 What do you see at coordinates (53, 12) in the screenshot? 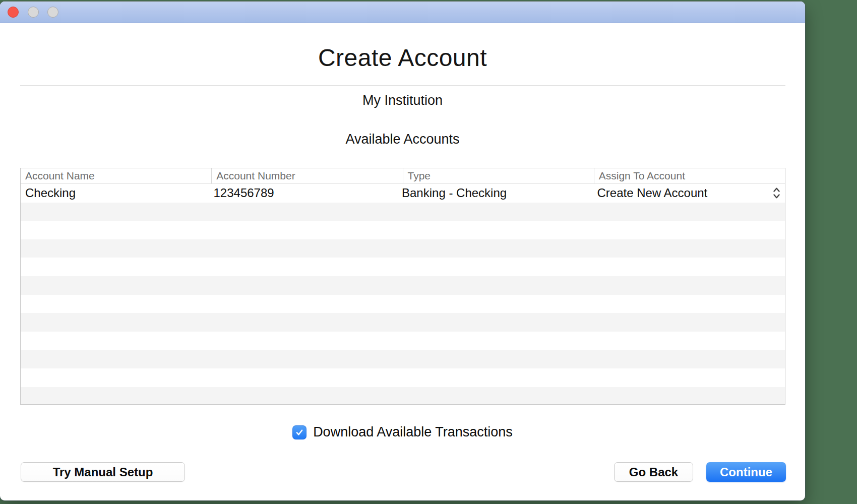
I see `zoom-button` at bounding box center [53, 12].